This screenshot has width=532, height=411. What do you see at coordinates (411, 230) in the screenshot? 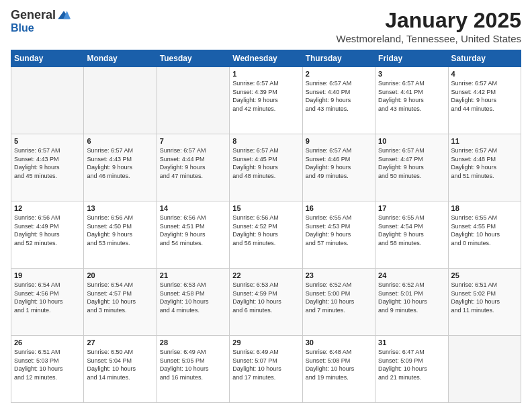
I see `day-info-17: Sunrise: 6:55 AM Sunset: 4:54 PM Dayligh…` at bounding box center [411, 230].